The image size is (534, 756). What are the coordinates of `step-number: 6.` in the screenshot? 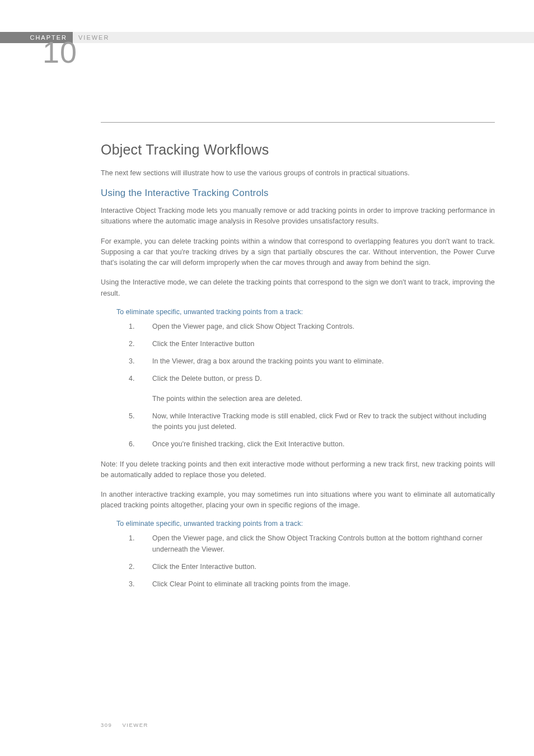 It's located at (140, 445).